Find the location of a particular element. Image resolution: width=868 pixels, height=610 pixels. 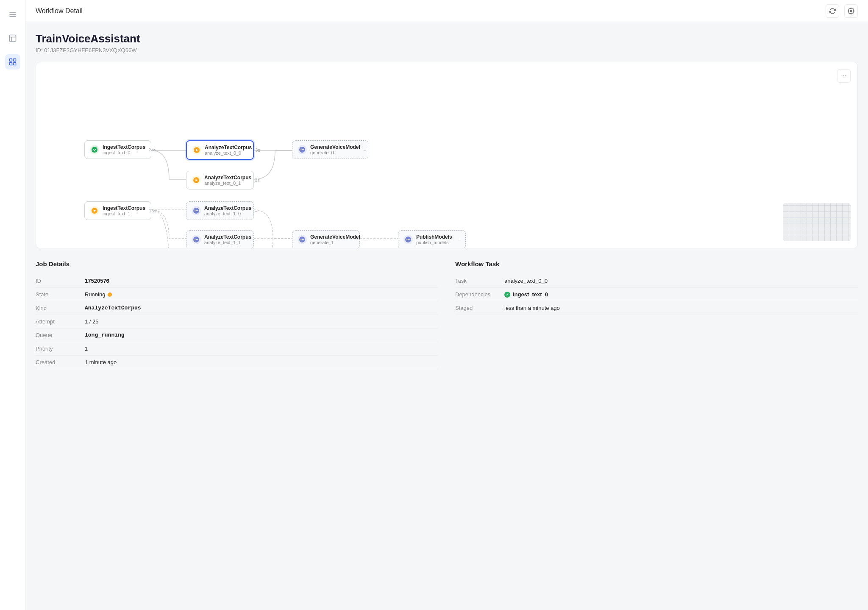

refresh-icon is located at coordinates (832, 11).